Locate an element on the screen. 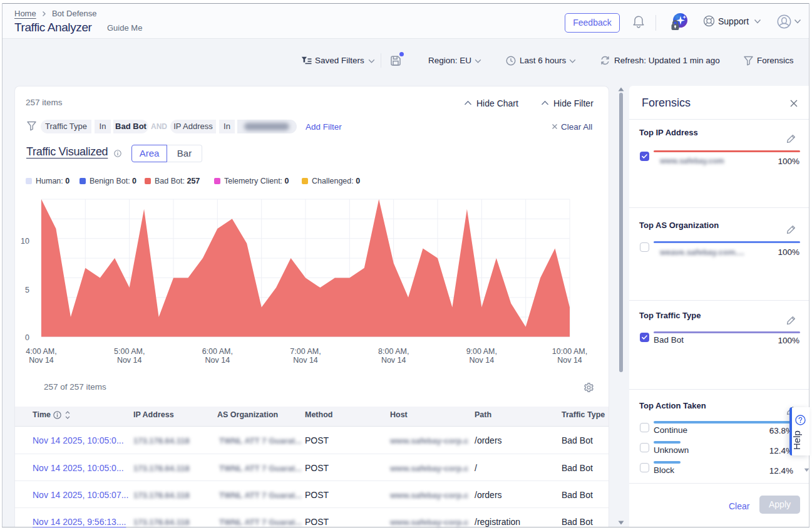 This screenshot has width=812, height=530. svg-text: 10 is located at coordinates (25, 241).